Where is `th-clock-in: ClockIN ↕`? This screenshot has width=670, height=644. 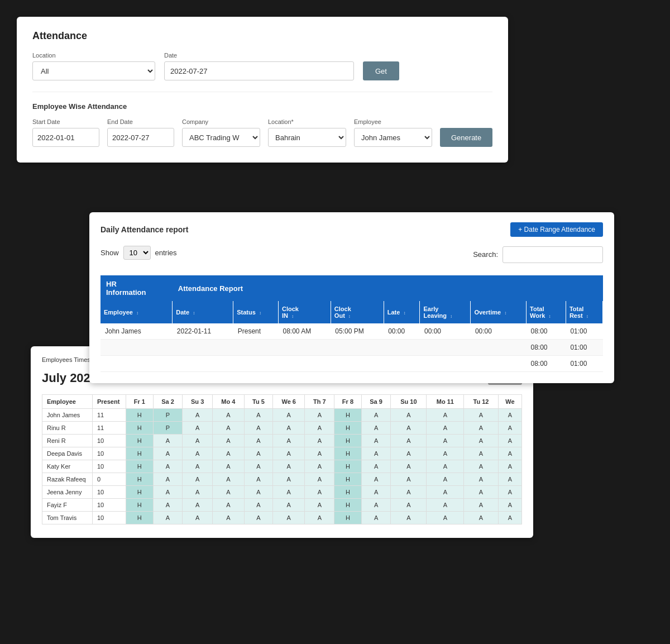
th-clock-in: ClockIN ↕ is located at coordinates (304, 312).